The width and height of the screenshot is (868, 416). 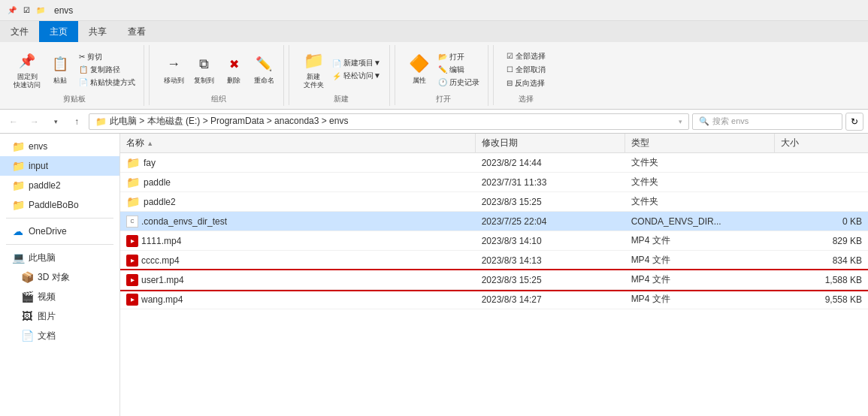 What do you see at coordinates (137, 32) in the screenshot?
I see `tab-view: 查看` at bounding box center [137, 32].